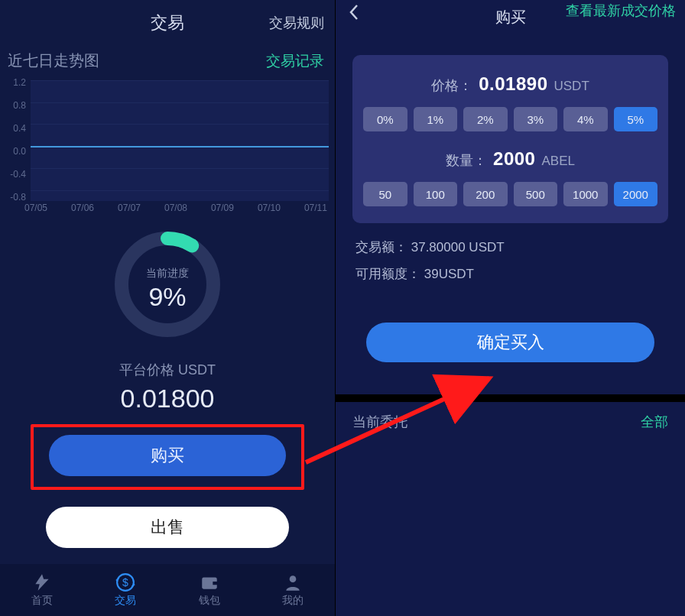  I want to click on chevron-left-icon, so click(354, 12).